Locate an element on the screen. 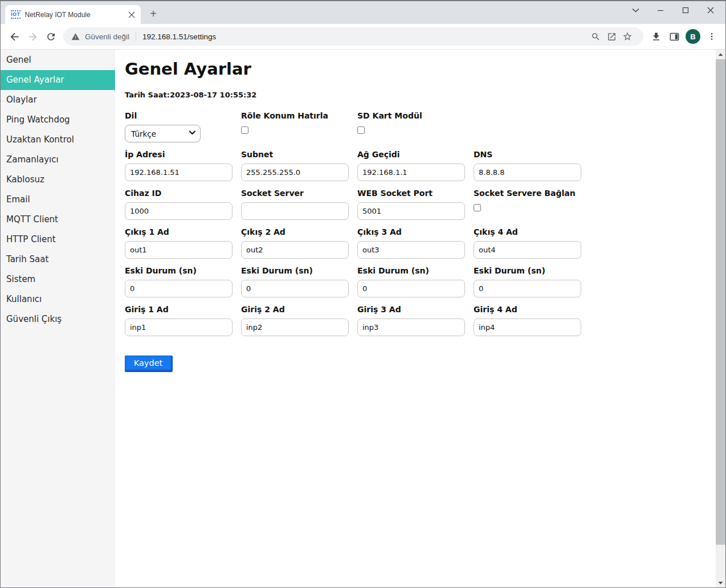 The height and width of the screenshot is (588, 726). sidebar-nav: Genel Genel Ayarlar Olaylar Ping Watchdo… is located at coordinates (58, 318).